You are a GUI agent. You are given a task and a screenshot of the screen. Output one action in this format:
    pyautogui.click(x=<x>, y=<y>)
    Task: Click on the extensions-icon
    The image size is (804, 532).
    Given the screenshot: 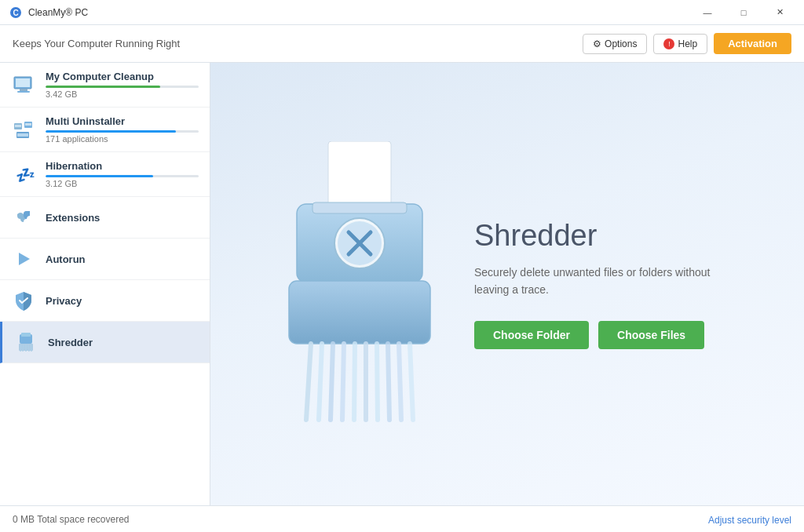 What is the action you would take?
    pyautogui.click(x=24, y=217)
    